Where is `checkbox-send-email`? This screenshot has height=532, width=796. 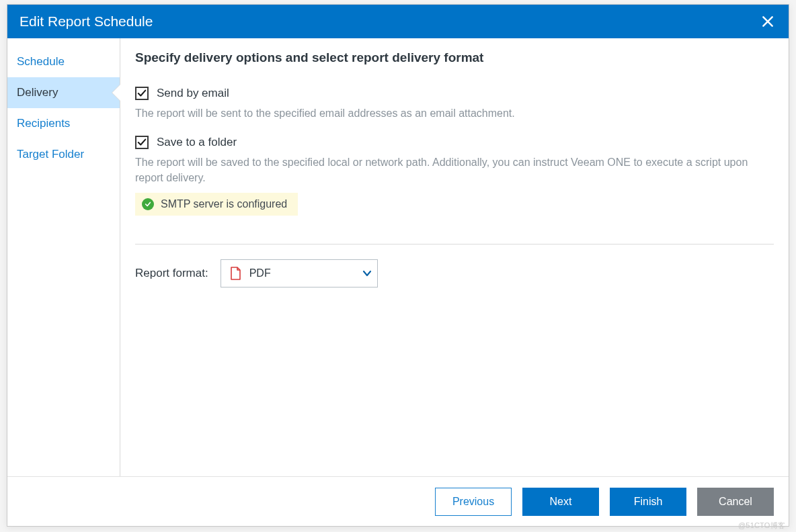 checkbox-send-email is located at coordinates (142, 93).